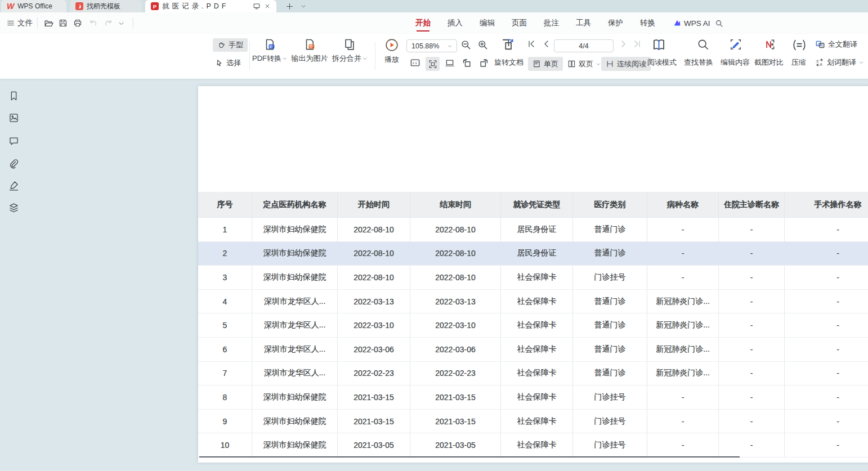 The width and height of the screenshot is (868, 471). I want to click on svg-text: 1:1, so click(415, 63).